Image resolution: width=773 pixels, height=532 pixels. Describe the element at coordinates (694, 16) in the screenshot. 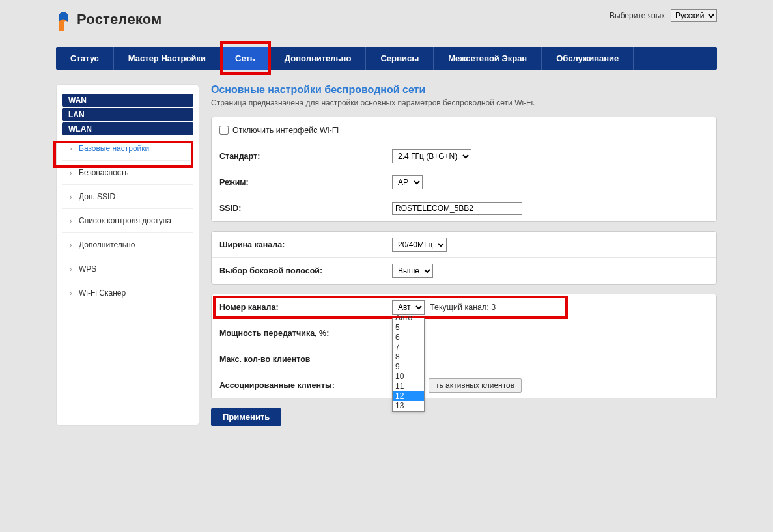

I see `language-select: Русский` at that location.